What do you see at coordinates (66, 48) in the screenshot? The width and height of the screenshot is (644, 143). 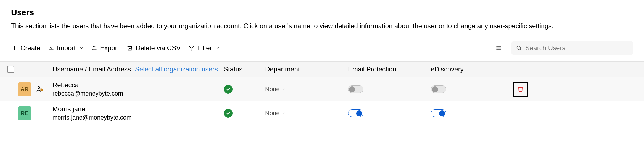 I see `import-button: Import` at bounding box center [66, 48].